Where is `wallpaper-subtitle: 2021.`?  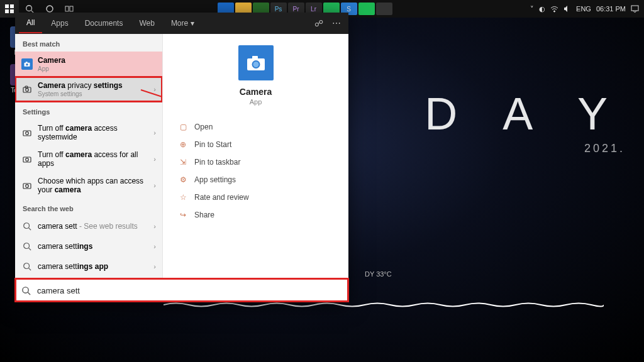
wallpaper-subtitle: 2021. is located at coordinates (525, 148).